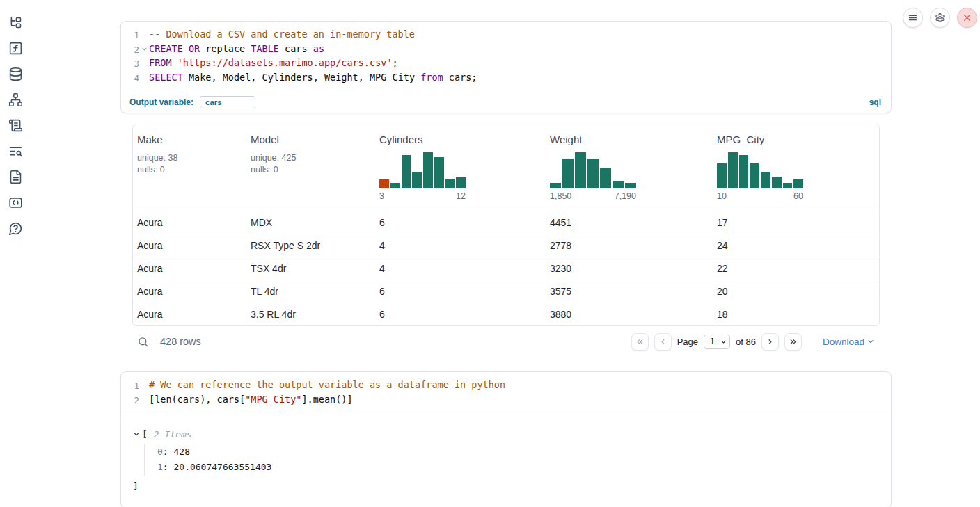 Image resolution: width=980 pixels, height=507 pixels. What do you see at coordinates (518, 460) in the screenshot?
I see `tree-entries: 0: 4281: 20.060747663551403` at bounding box center [518, 460].